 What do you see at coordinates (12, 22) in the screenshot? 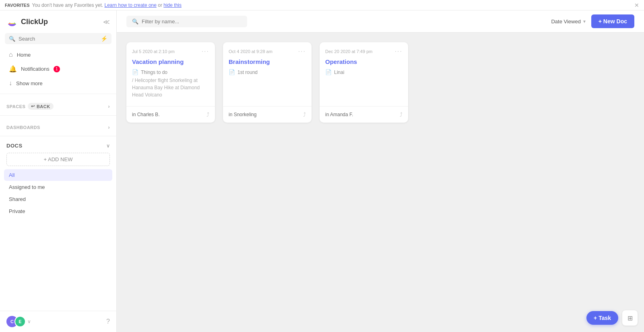
I see `logo-icon` at bounding box center [12, 22].